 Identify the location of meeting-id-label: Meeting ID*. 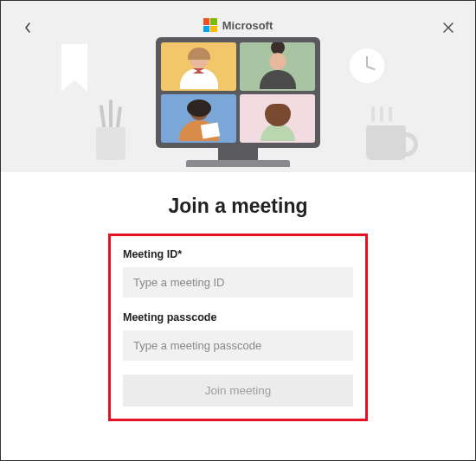
(238, 254).